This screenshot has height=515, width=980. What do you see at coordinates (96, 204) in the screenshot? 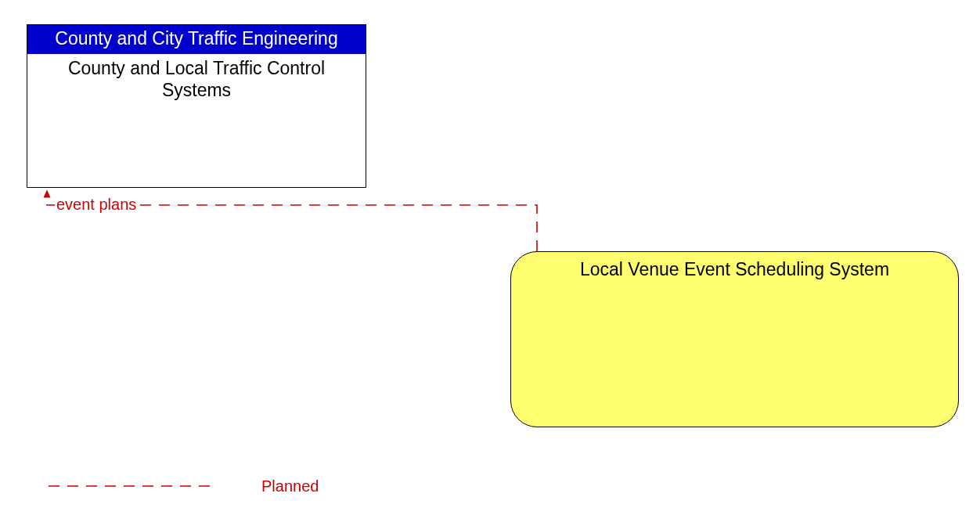
I see `flow-event-plans-label: event plans` at bounding box center [96, 204].